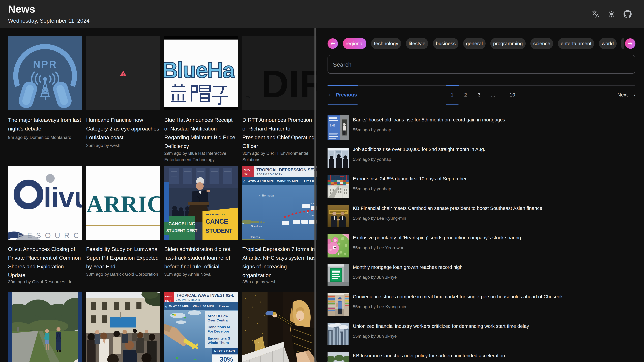  What do you see at coordinates (182, 231) in the screenshot?
I see `svg-text: STUDENT DEBT` at bounding box center [182, 231].